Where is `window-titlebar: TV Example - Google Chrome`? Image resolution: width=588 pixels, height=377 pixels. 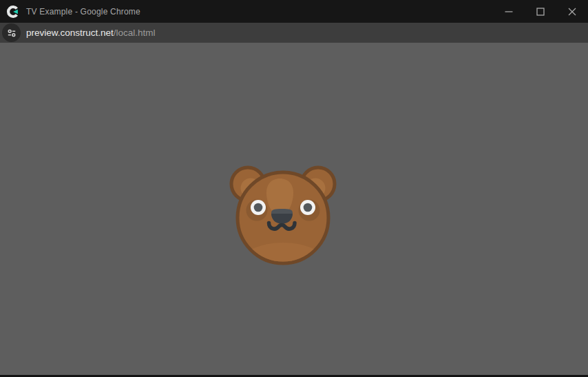
window-titlebar: TV Example - Google Chrome is located at coordinates (294, 11).